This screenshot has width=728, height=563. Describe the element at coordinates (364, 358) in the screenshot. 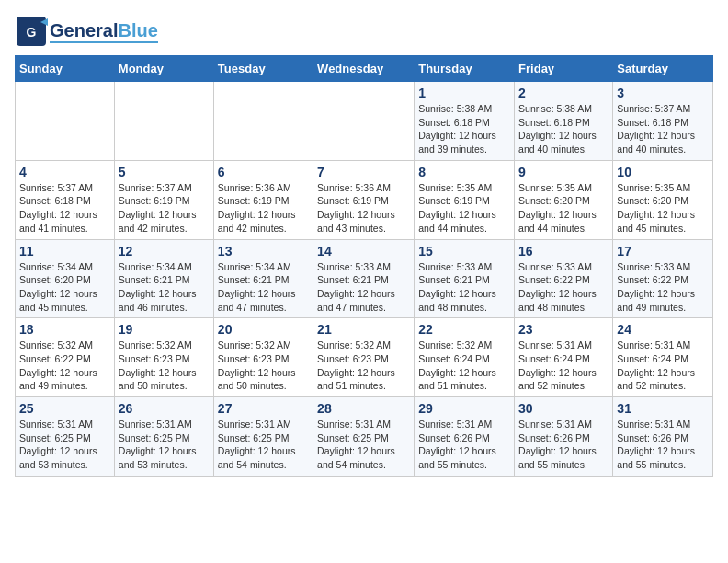

I see `week-row-4: 18Sunrise: 5:32 AM Sunset: 6:22 PM Dayli…` at that location.